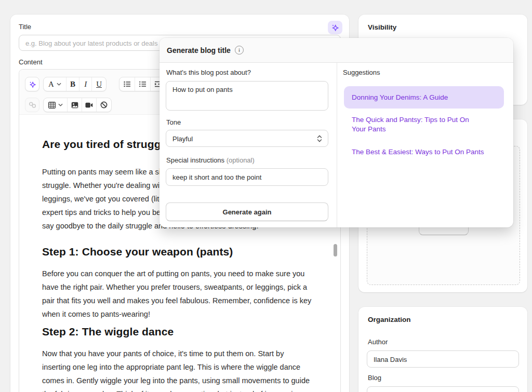 The height and width of the screenshot is (392, 532). Describe the element at coordinates (75, 105) in the screenshot. I see `image-button` at that location.